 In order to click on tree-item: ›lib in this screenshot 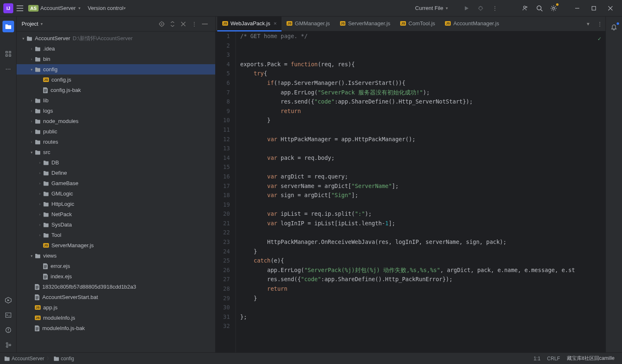, I will do `click(116, 100)`.